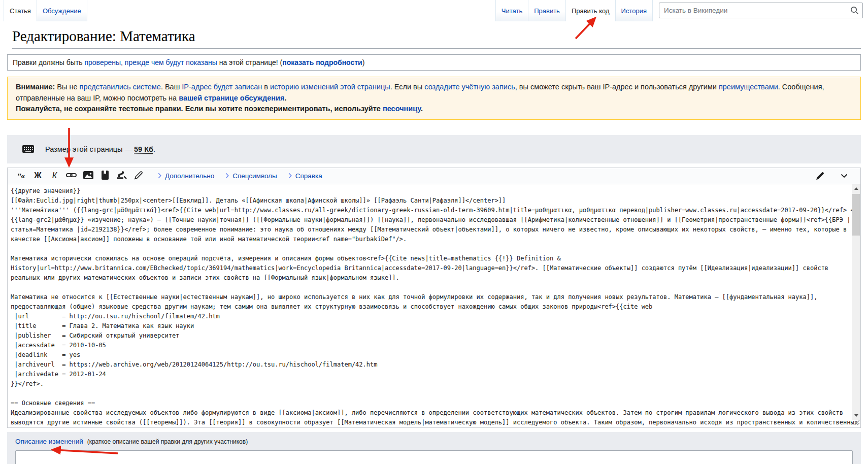  What do you see at coordinates (434, 176) in the screenshot?
I see `edit-toolbar: ″« Ж К` at bounding box center [434, 176].